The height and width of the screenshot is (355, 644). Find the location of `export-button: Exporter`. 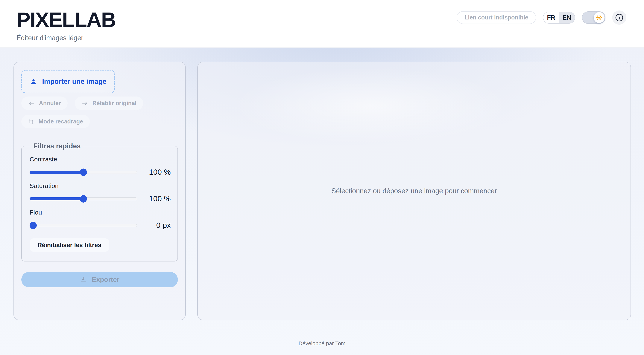

export-button: Exporter is located at coordinates (100, 280).